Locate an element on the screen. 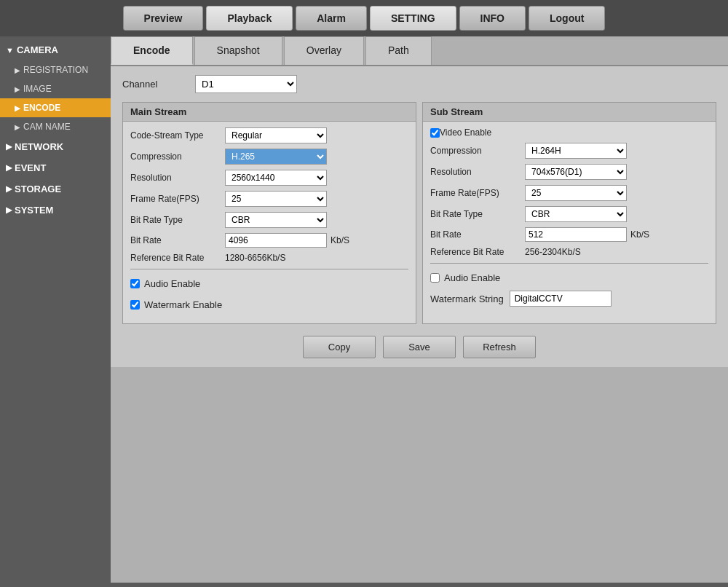 This screenshot has width=728, height=587. nav-logout-button: Logout is located at coordinates (566, 18).